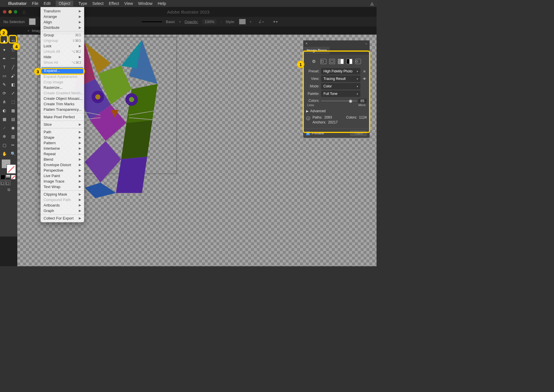  Describe the element at coordinates (62, 218) in the screenshot. I see `menu-item-collect-for-export: Collect For Export▶` at that location.